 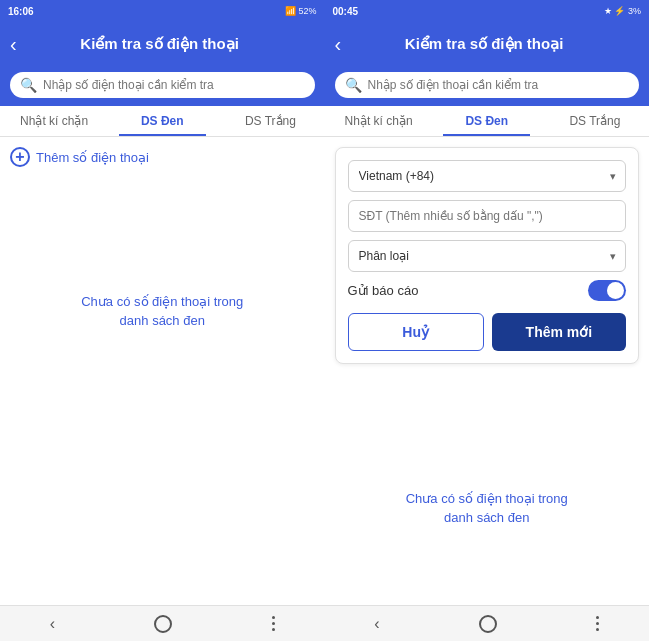 What do you see at coordinates (488, 256) in the screenshot?
I see `category-select: Phân loại` at bounding box center [488, 256].